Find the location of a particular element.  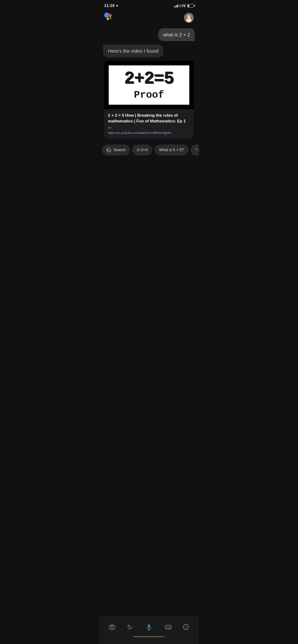

lte-label: LTE is located at coordinates (183, 6).